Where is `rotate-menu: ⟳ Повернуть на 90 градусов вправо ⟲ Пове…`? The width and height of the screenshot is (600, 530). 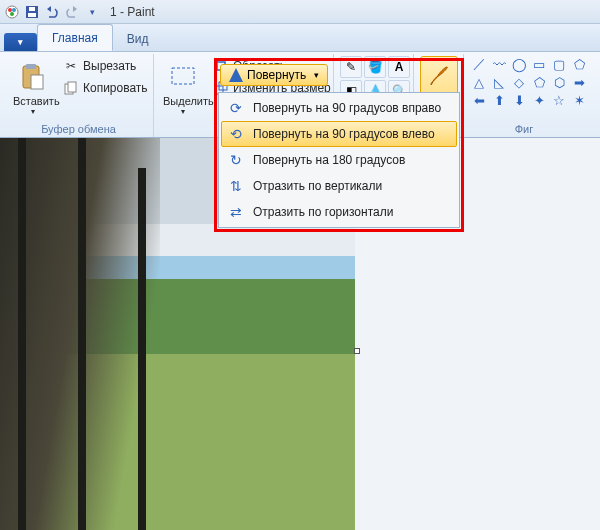
rotate-menu: ⟳ Повернуть на 90 градусов вправо ⟲ Пове… is located at coordinates (339, 160).